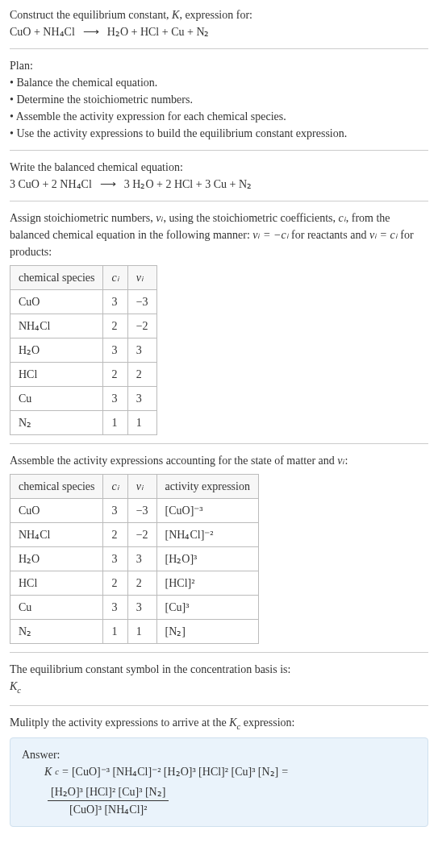 The width and height of the screenshot is (438, 868). I want to click on activity-title: Assemble the activity expressions accoun…, so click(219, 461).